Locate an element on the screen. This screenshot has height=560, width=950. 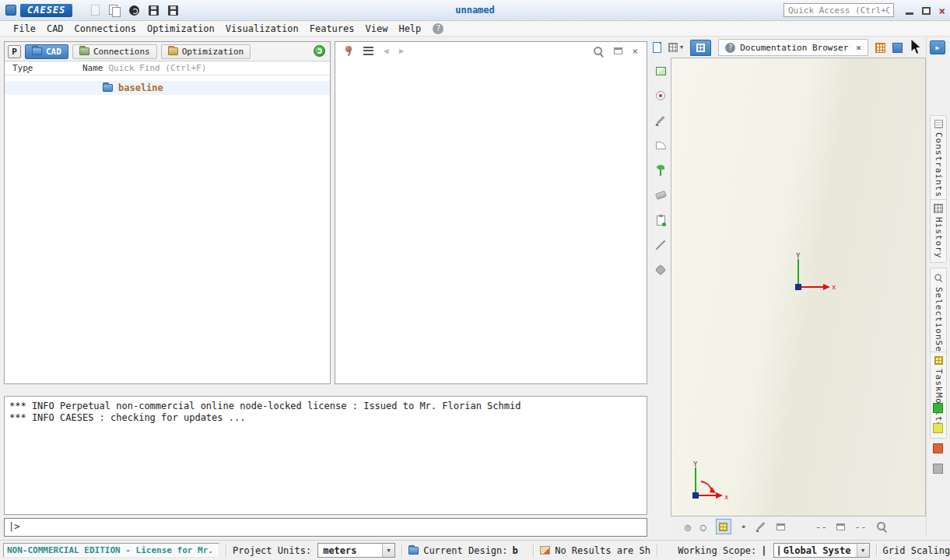
menu-view: View is located at coordinates (377, 29).